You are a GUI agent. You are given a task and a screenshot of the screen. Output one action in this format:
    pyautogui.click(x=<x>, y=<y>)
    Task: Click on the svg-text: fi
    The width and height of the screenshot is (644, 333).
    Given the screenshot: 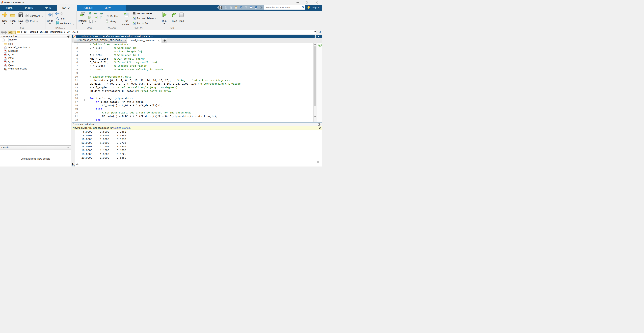 What is the action you would take?
    pyautogui.click(x=92, y=23)
    